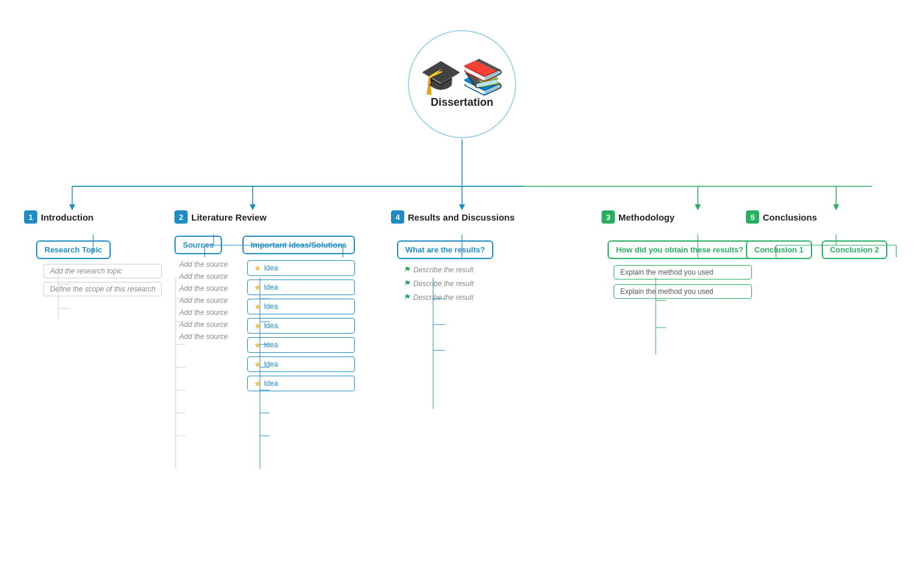 This screenshot has width=924, height=571. What do you see at coordinates (301, 268) in the screenshot?
I see `idea-1: ★Idea` at bounding box center [301, 268].